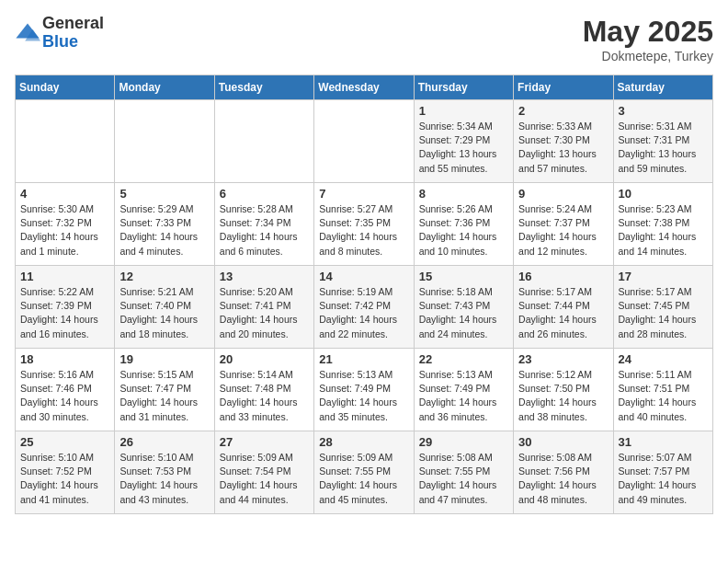  Describe the element at coordinates (64, 359) in the screenshot. I see `day-number: 18` at that location.